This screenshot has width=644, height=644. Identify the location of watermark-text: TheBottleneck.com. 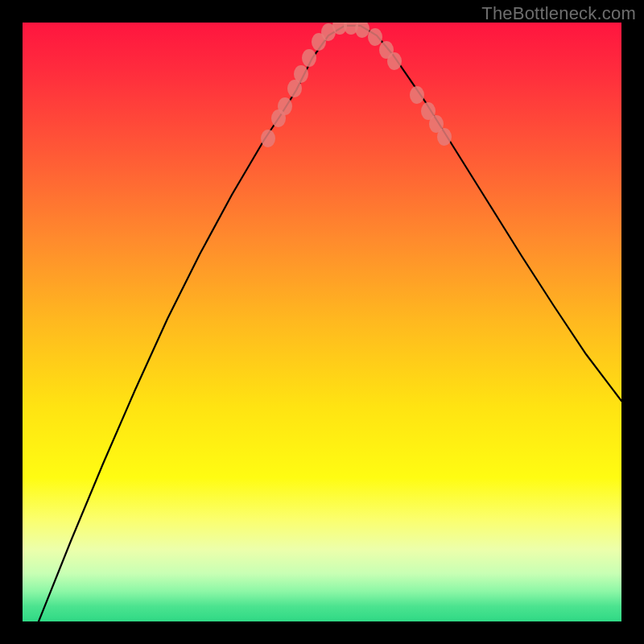
(559, 14).